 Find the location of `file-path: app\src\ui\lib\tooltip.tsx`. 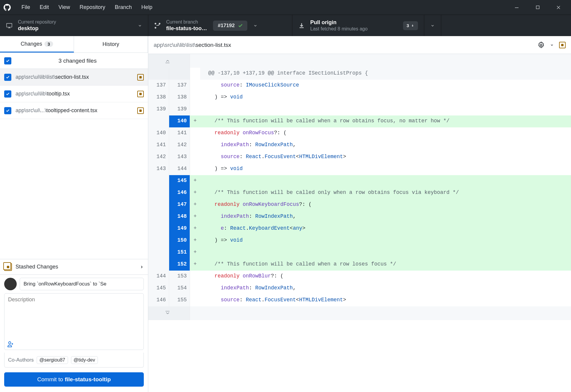

file-path: app\src\ui\lib\tooltip.tsx is located at coordinates (74, 94).